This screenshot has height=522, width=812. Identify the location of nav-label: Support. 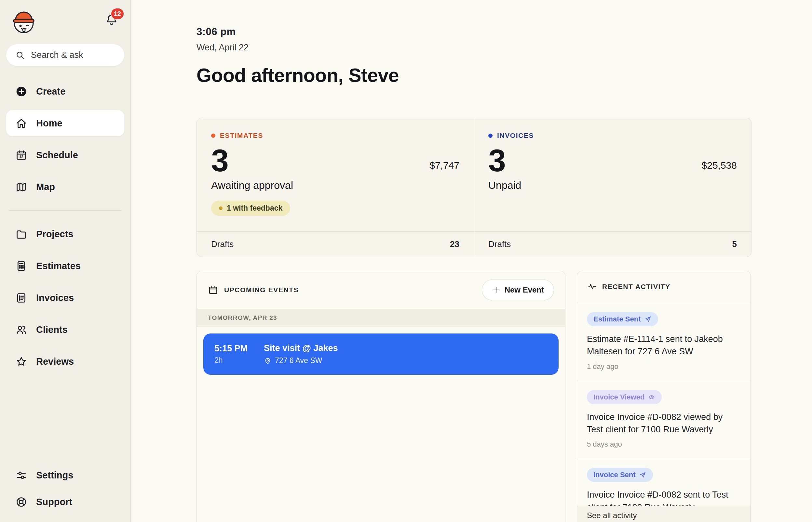
(54, 502).